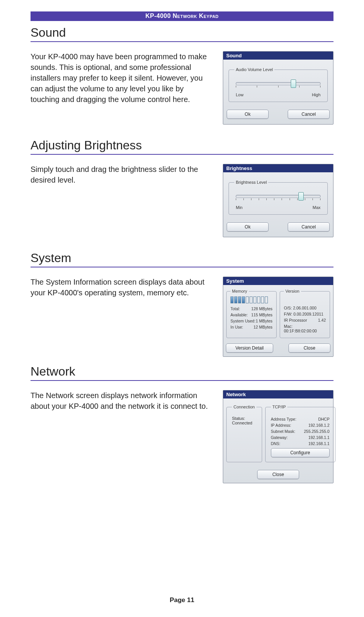 The height and width of the screenshot is (617, 364). I want to click on window-title: Network, so click(278, 394).